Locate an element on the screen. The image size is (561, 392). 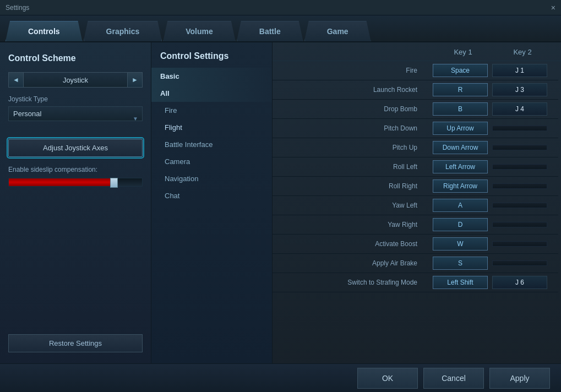
tab-graphics: Graphics is located at coordinates (123, 31).